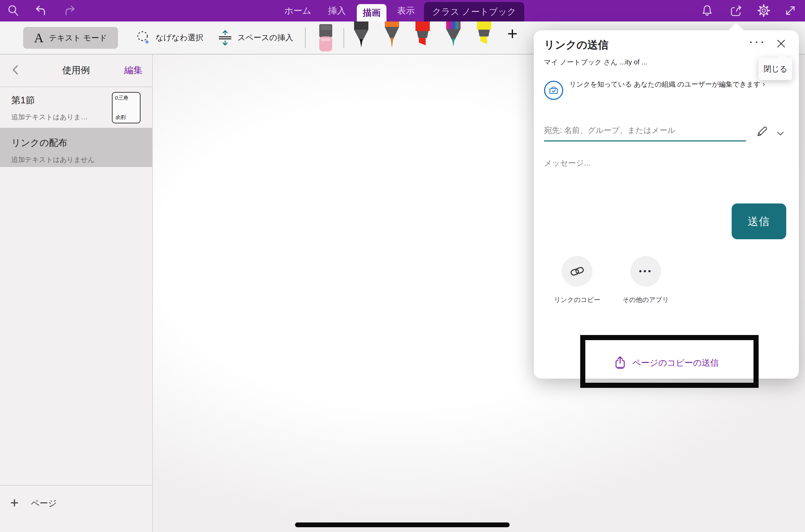 This screenshot has height=532, width=805. Describe the element at coordinates (126, 108) in the screenshot. I see `page-thumbnail: 0三角 余割.` at that location.